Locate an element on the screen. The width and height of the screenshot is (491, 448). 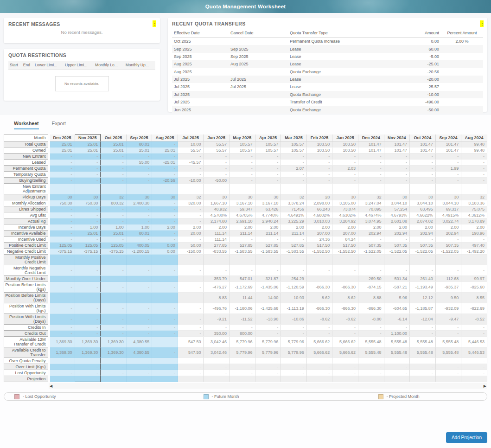
grid-cell: 3,074.95 is located at coordinates (371, 222).